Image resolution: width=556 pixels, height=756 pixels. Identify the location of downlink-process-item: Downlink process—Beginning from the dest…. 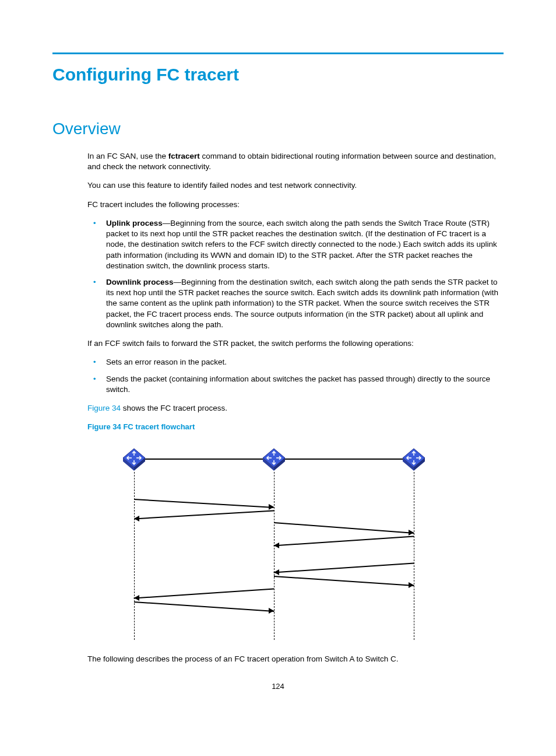
(295, 303).